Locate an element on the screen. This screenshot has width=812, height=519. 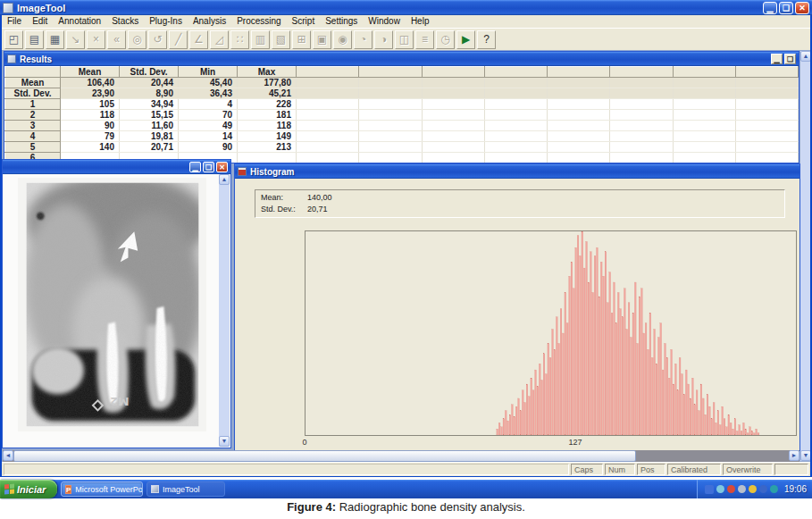
table-cell: 4 is located at coordinates (208, 105).